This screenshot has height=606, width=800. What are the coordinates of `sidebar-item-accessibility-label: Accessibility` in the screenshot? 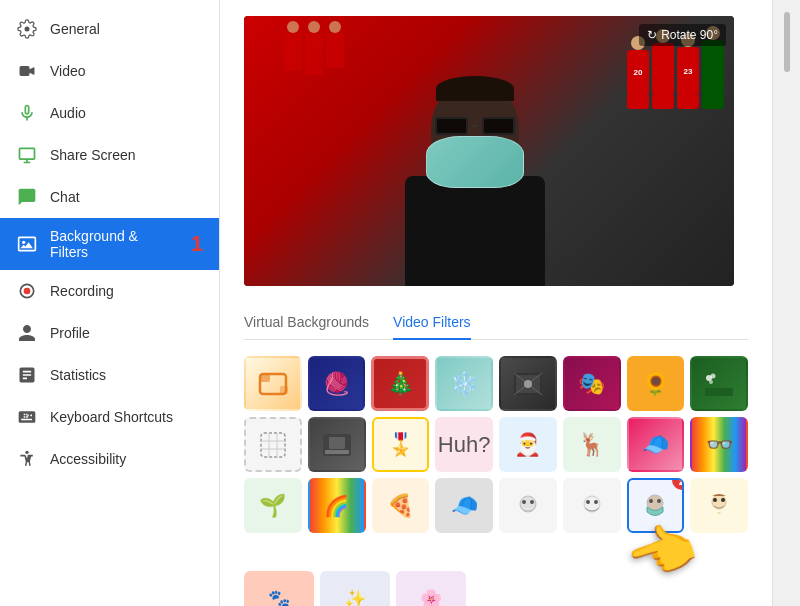 It's located at (88, 459).